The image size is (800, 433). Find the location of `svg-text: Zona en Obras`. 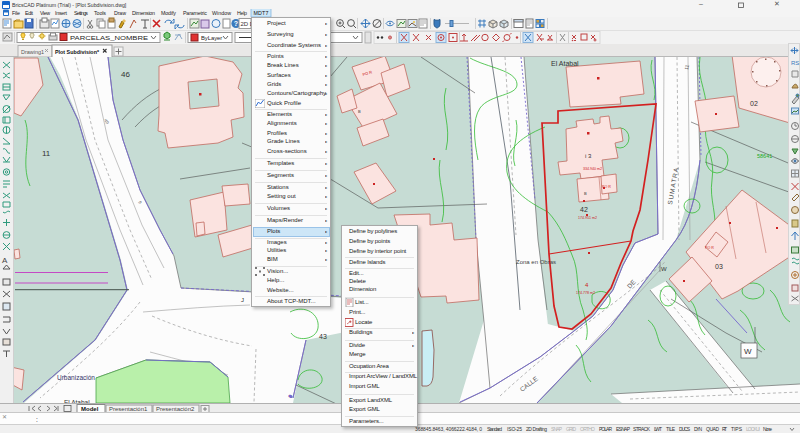

svg-text: Zona en Obras is located at coordinates (536, 262).